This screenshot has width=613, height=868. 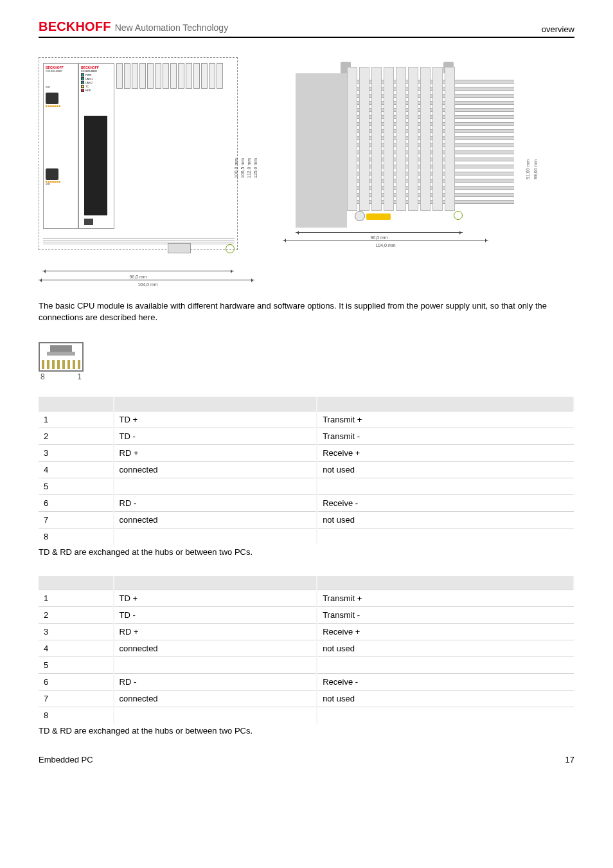 What do you see at coordinates (179, 248) in the screenshot?
I see `usb-slot-icon` at bounding box center [179, 248].